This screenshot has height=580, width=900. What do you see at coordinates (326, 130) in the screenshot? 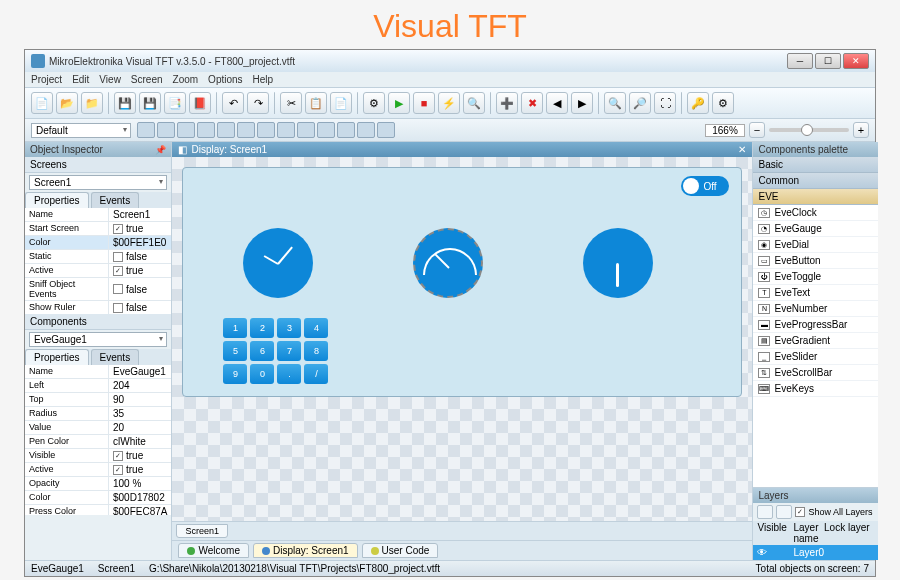
I see `same-height-icon` at bounding box center [326, 130].